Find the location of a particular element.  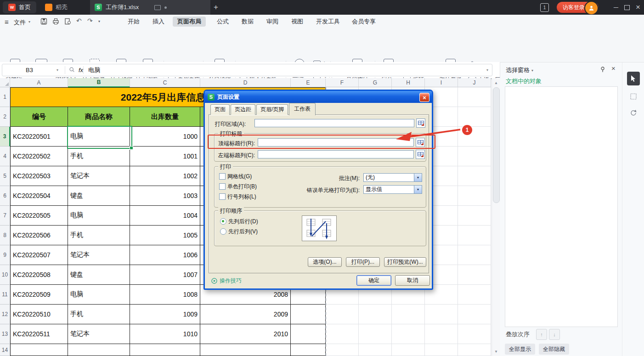

cell: KC20220502 is located at coordinates (39, 156).